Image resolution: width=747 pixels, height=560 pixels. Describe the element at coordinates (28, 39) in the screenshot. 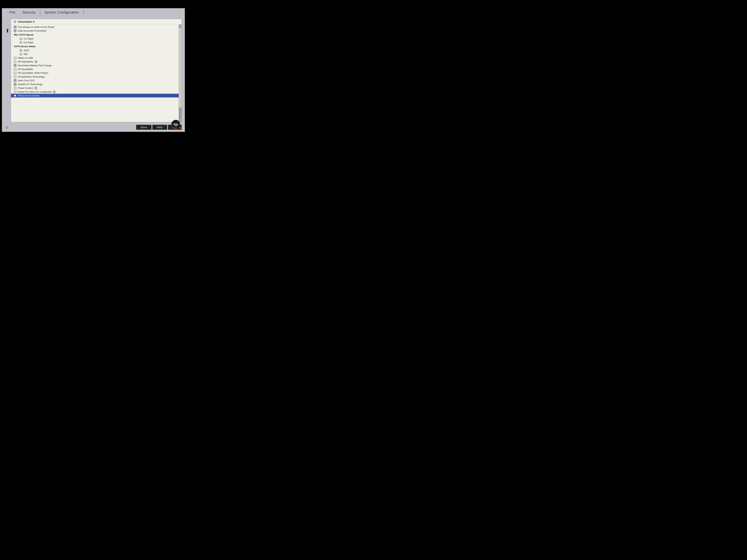

I see `label-sata-30: 3.0 Gbps` at that location.